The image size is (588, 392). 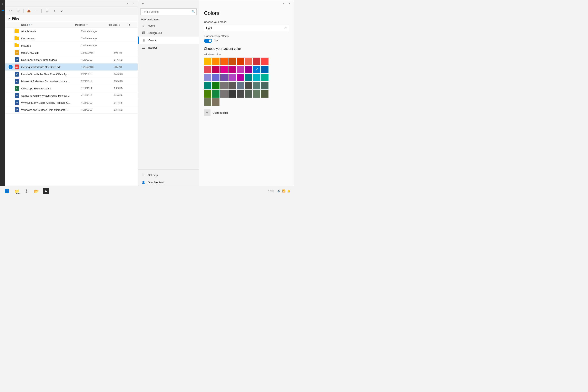 I want to click on share-icon: 📤, so click(x=29, y=11).